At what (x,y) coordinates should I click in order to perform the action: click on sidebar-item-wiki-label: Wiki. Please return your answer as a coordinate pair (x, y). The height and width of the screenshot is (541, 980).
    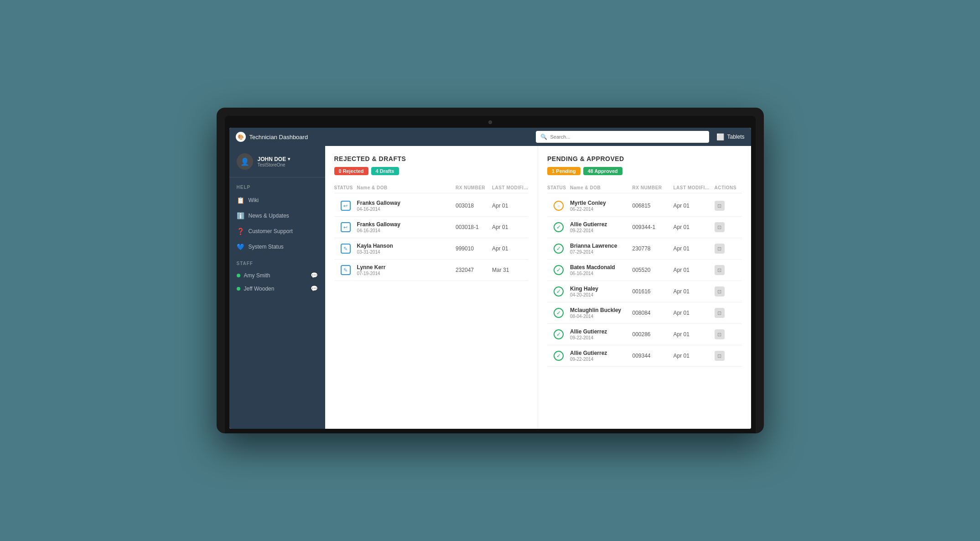
    Looking at the image, I should click on (254, 200).